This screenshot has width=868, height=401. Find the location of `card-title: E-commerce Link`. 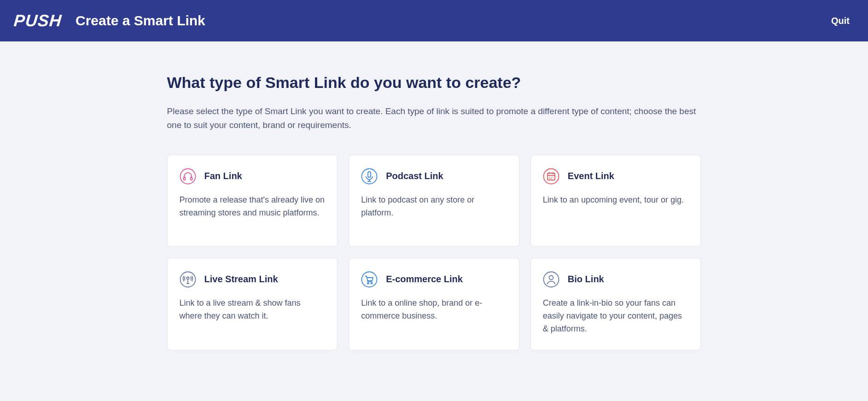

card-title: E-commerce Link is located at coordinates (425, 279).